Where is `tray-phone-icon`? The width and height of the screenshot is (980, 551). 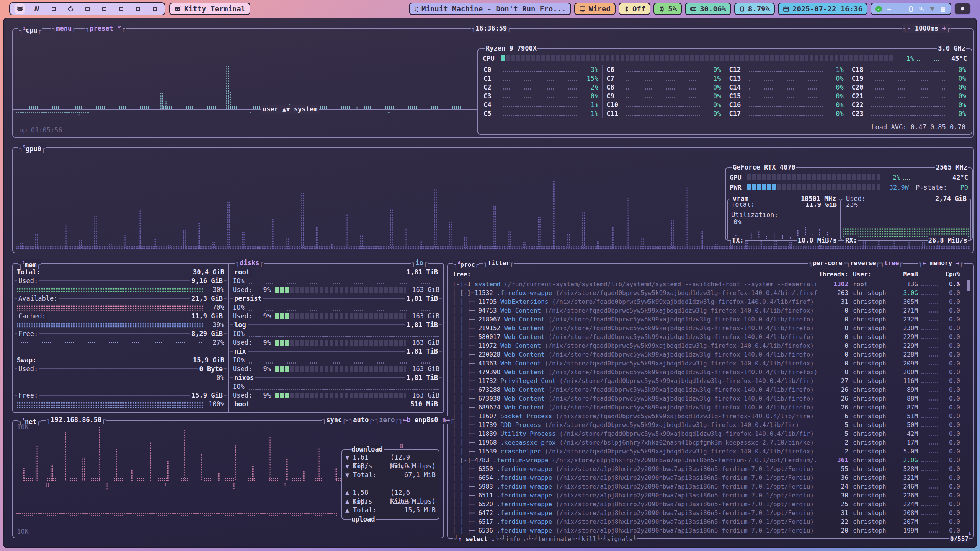 tray-phone-icon is located at coordinates (911, 9).